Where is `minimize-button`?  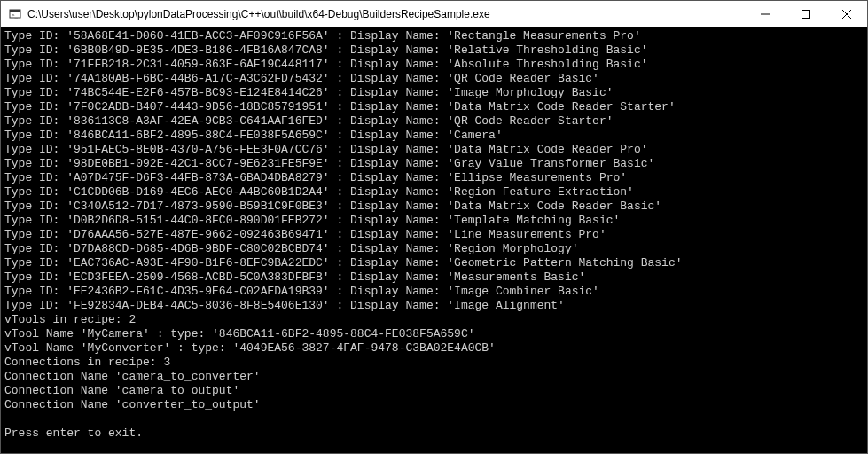
minimize-button is located at coordinates (765, 14).